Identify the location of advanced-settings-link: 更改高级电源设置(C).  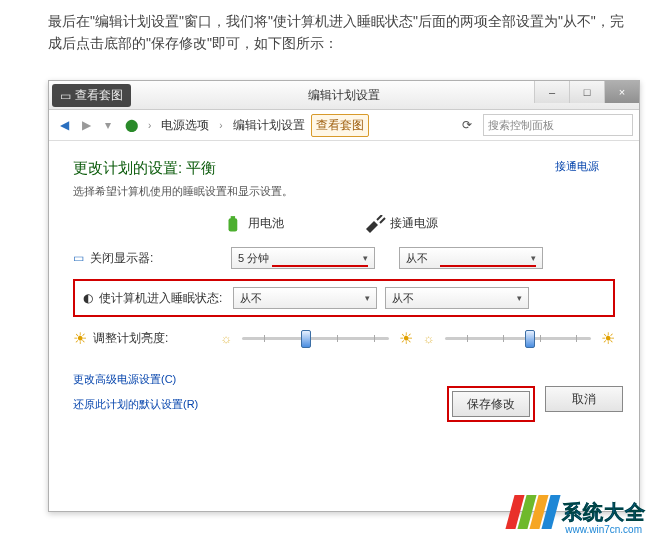
(344, 380).